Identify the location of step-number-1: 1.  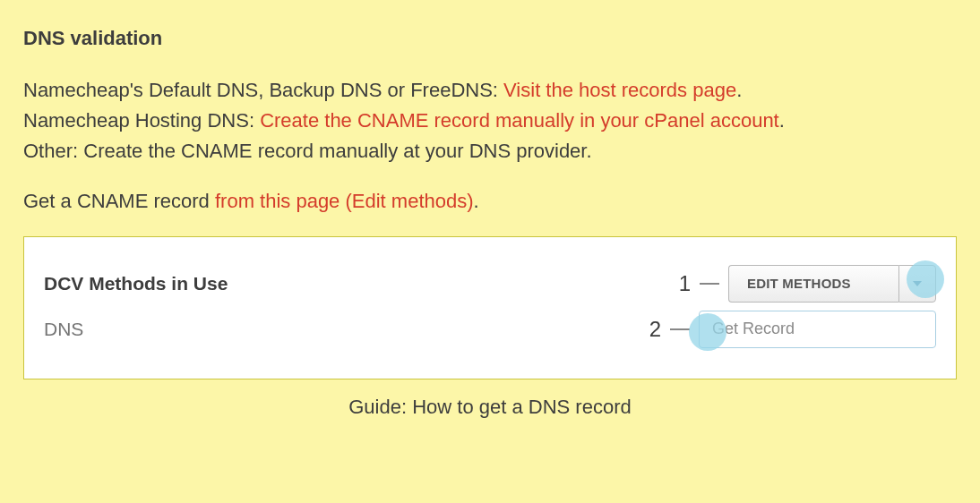
(684, 284).